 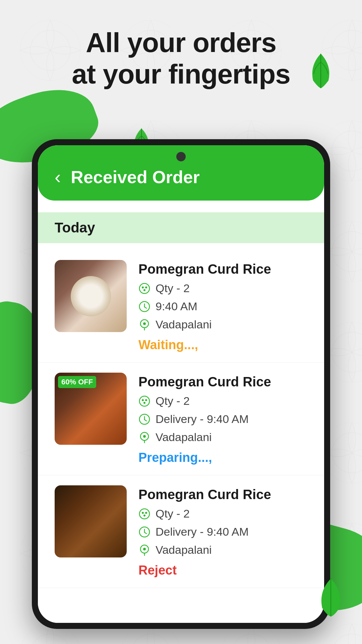 What do you see at coordinates (181, 419) in the screenshot?
I see `order-card-2: 60% OFF Pomegran Curd Rice` at bounding box center [181, 419].